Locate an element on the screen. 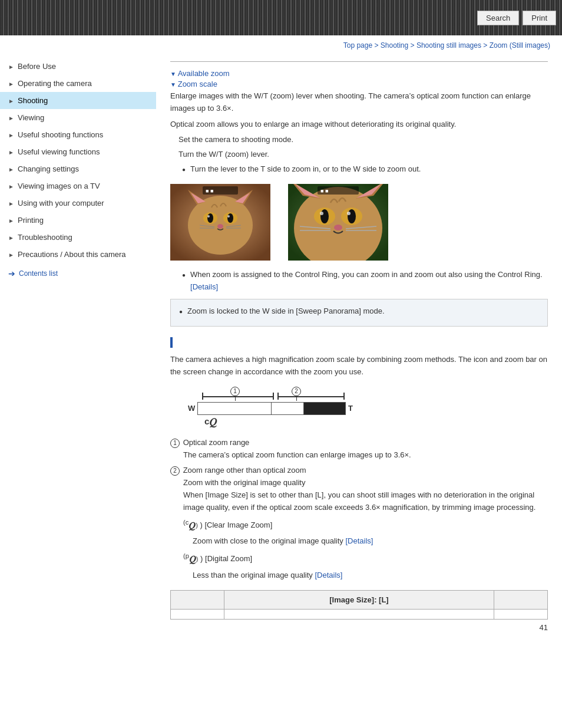 Image resolution: width=562 pixels, height=728 pixels. contents-list-label: Contents list is located at coordinates (38, 274).